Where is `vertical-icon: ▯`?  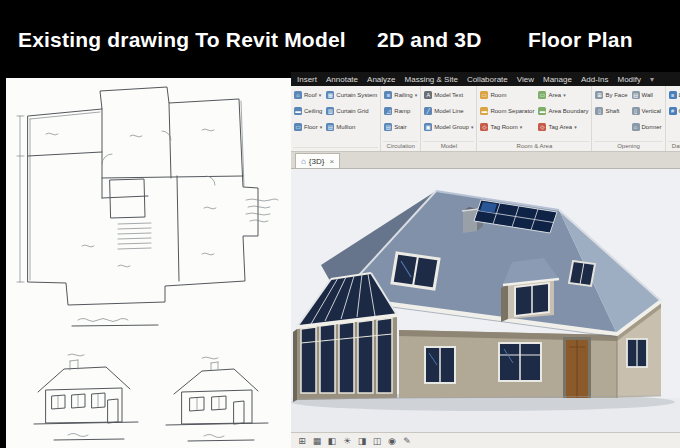 vertical-icon: ▯ is located at coordinates (636, 111).